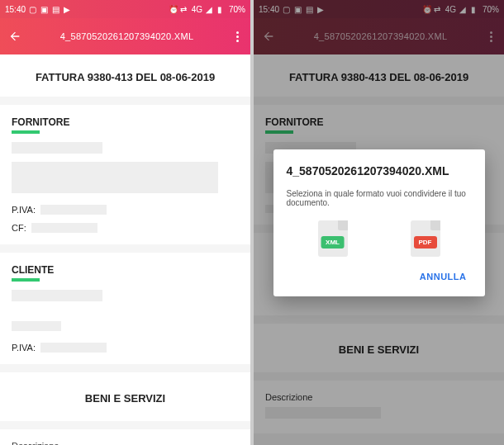  What do you see at coordinates (126, 438) in the screenshot?
I see `descrizione-card: Descrizione` at bounding box center [126, 438].